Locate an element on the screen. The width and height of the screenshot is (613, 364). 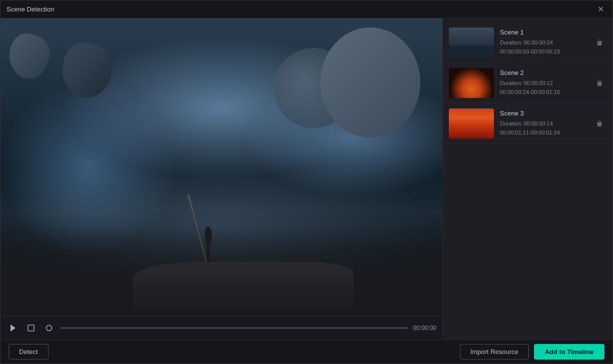
close-button: ✕ is located at coordinates (600, 10).